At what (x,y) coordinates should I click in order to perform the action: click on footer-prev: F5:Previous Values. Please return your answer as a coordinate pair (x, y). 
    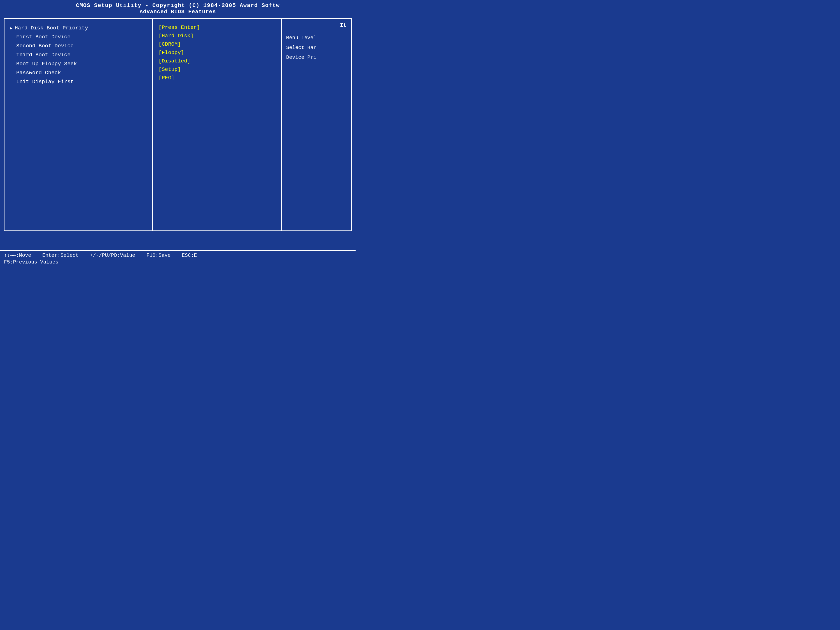
    Looking at the image, I should click on (31, 262).